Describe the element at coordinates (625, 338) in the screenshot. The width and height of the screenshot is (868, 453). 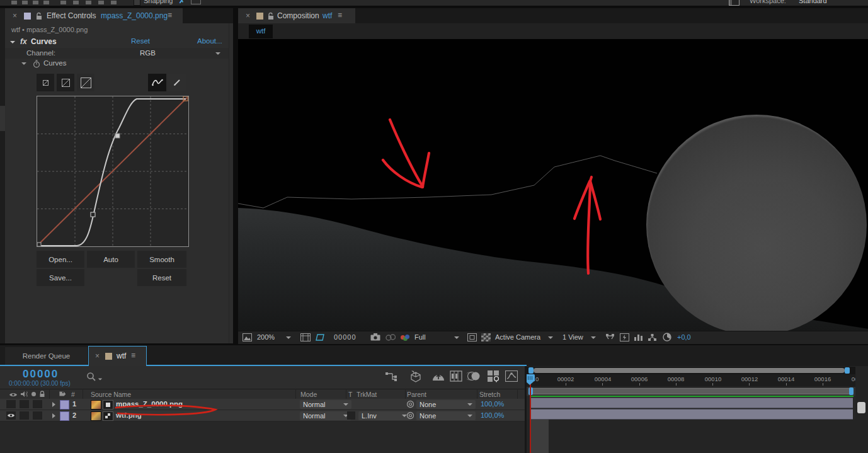
I see `exposure-icon` at that location.